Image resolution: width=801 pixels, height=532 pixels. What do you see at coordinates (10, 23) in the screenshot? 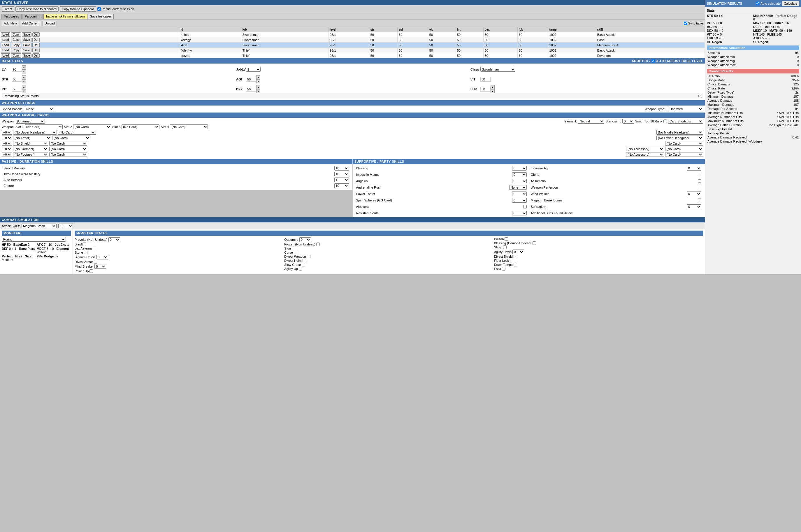
I see `add-new-button: Add New` at bounding box center [10, 23].